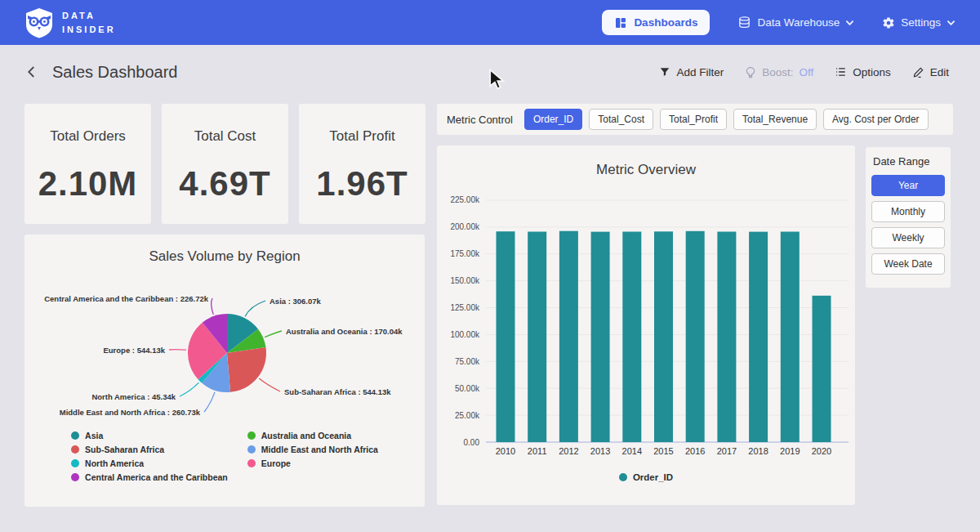  What do you see at coordinates (313, 463) in the screenshot?
I see `pie-legend-item-europe: Europe` at bounding box center [313, 463].